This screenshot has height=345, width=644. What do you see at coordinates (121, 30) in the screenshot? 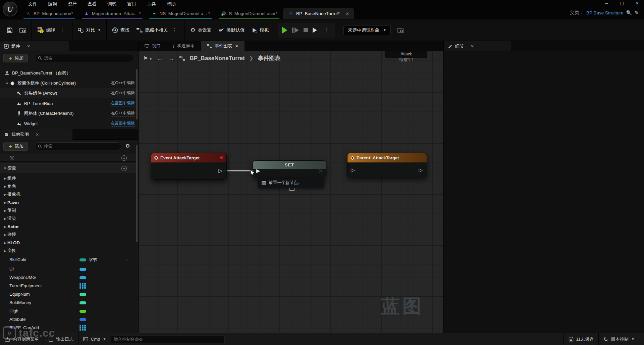
I see `find-button: 查找` at bounding box center [121, 30].